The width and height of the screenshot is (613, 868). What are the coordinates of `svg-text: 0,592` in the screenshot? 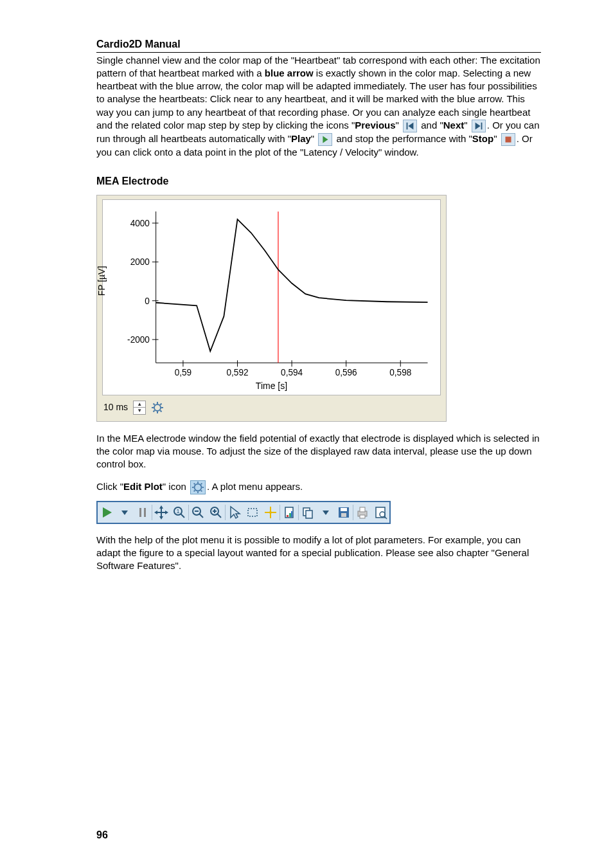 It's located at (237, 373).